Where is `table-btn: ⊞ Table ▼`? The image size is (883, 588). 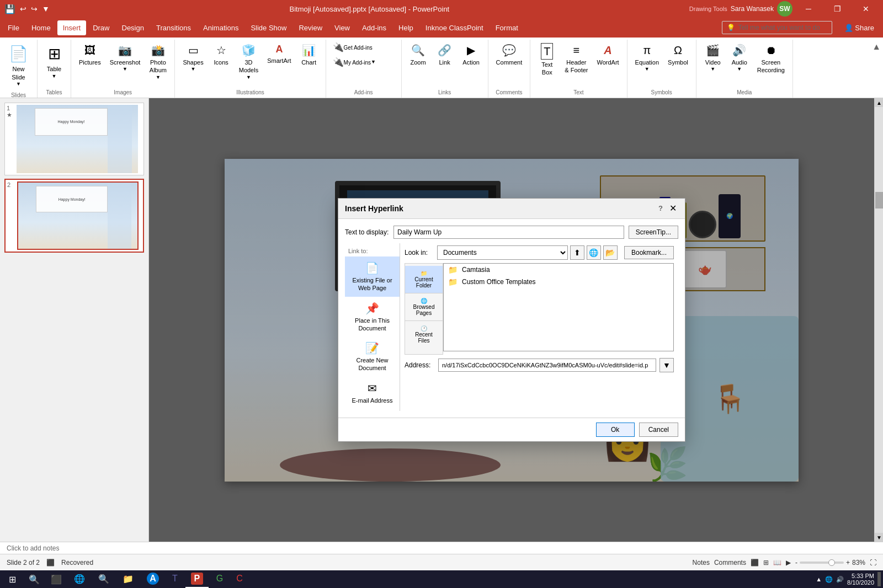
table-btn: ⊞ Table ▼ is located at coordinates (54, 62).